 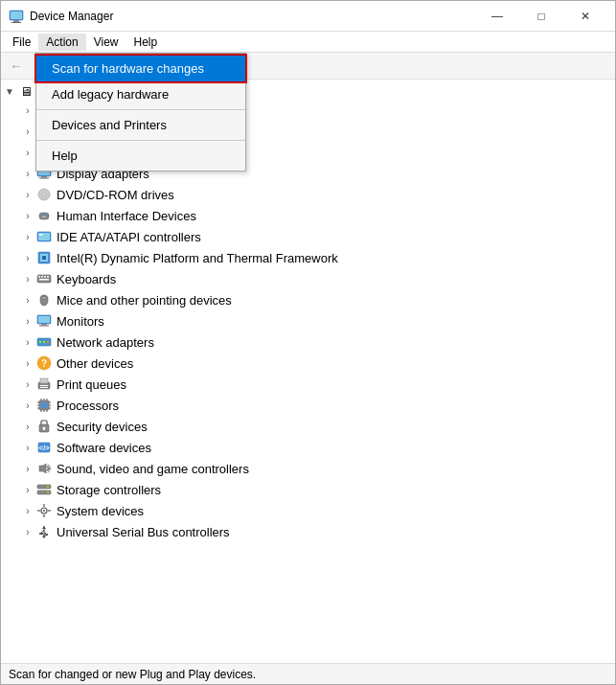 What do you see at coordinates (128, 238) in the screenshot?
I see `ide-label: IDE ATA/ATAPI controllers` at bounding box center [128, 238].